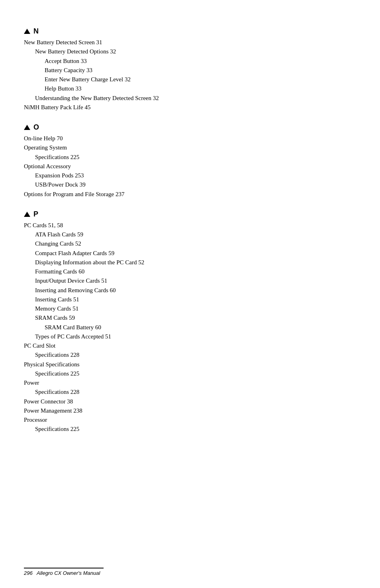  I want to click on page-number: 296, so click(28, 573).